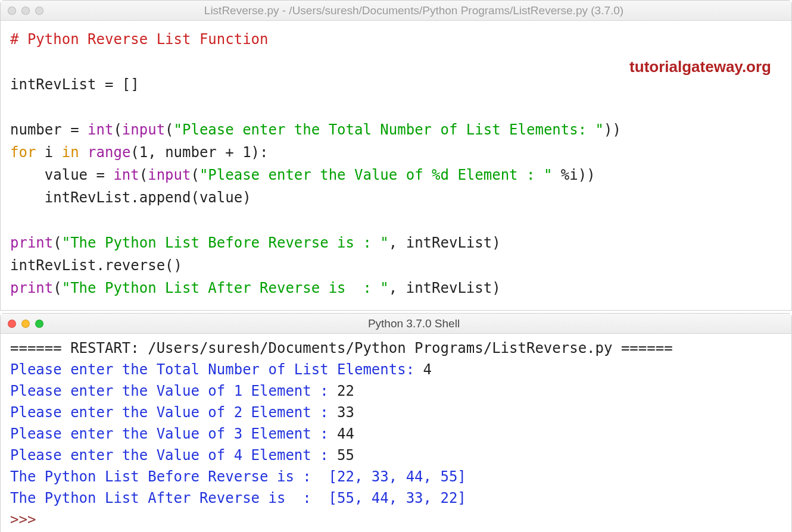 This screenshot has height=532, width=792. Describe the element at coordinates (414, 11) in the screenshot. I see `editor-title: ListReverse.py - /Users/suresh/Documents…` at that location.